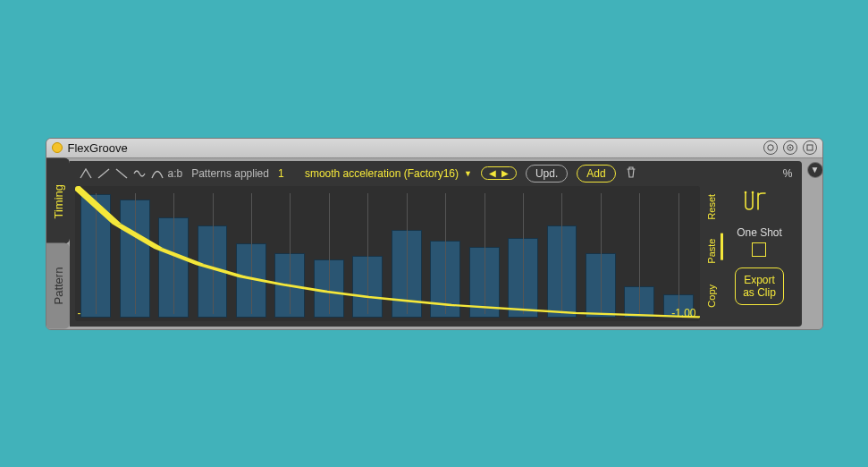 The width and height of the screenshot is (868, 467). I want to click on add-button: Add, so click(595, 174).